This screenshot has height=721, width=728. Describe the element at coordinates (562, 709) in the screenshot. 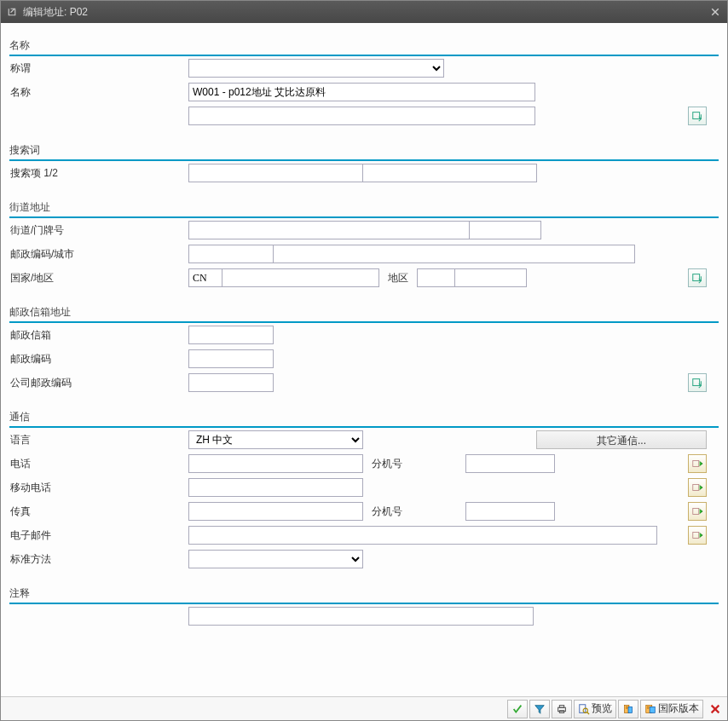

I see `print-button` at that location.